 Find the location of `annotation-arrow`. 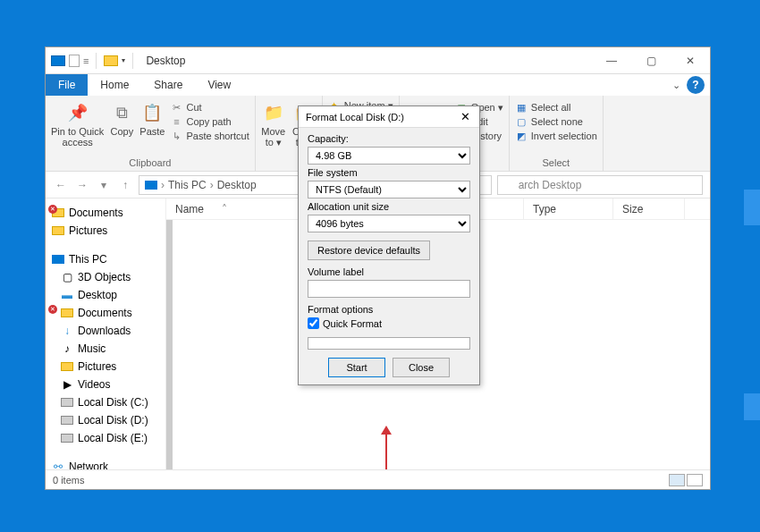

annotation-arrow is located at coordinates (386, 452).